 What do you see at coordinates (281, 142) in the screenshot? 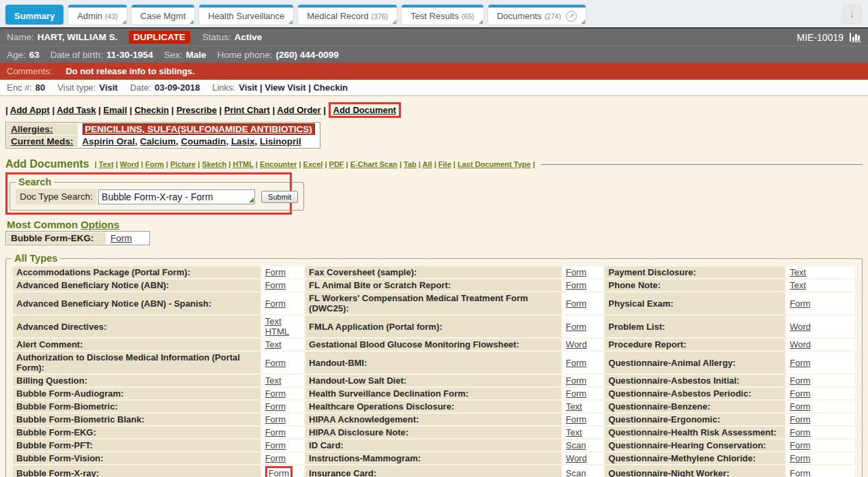
I see `med-link-lisinopril: Lisinopril` at bounding box center [281, 142].